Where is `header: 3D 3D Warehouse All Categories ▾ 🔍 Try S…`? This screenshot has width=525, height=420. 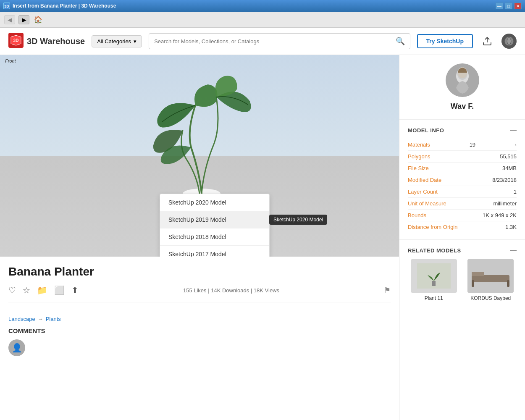
header: 3D 3D Warehouse All Categories ▾ 🔍 Try S… is located at coordinates (262, 41).